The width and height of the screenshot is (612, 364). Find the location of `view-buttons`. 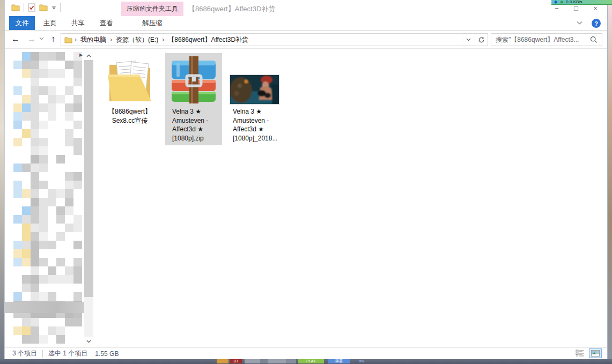

view-buttons is located at coordinates (589, 353).